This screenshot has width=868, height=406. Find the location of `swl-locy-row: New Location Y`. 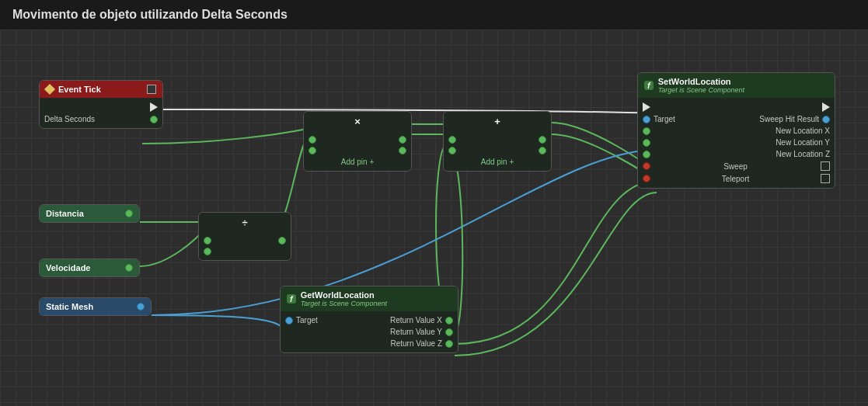

swl-locy-row: New Location Y is located at coordinates (737, 143).